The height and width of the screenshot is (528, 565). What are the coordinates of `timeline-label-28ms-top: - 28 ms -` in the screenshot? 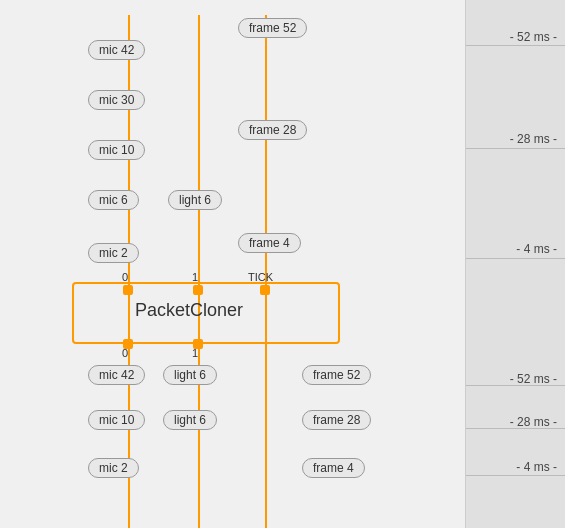 It's located at (534, 139).